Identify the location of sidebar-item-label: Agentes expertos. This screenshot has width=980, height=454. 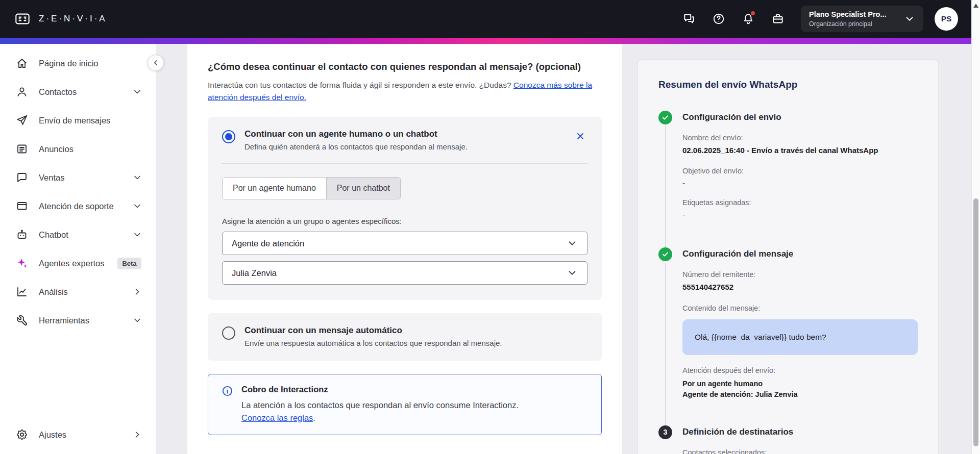
(71, 263).